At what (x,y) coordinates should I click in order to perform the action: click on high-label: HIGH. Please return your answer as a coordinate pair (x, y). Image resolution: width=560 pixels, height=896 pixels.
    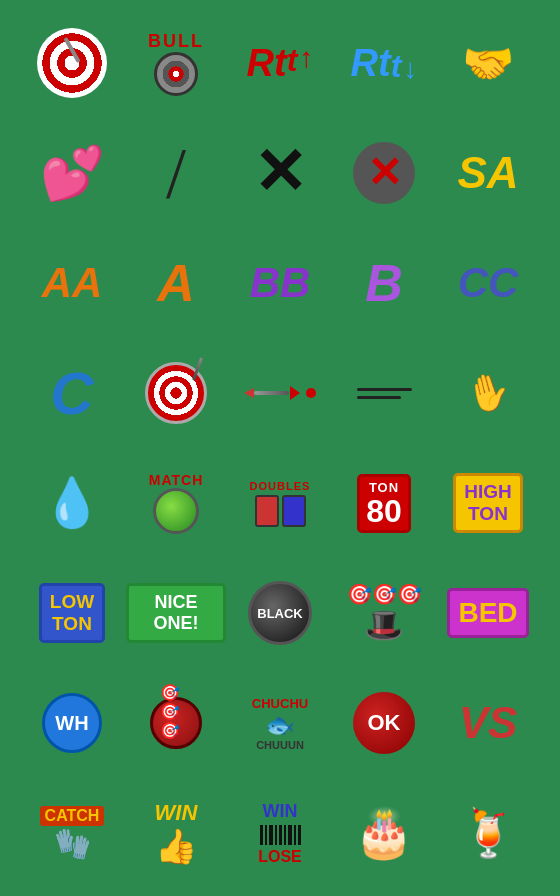
    Looking at the image, I should click on (488, 492).